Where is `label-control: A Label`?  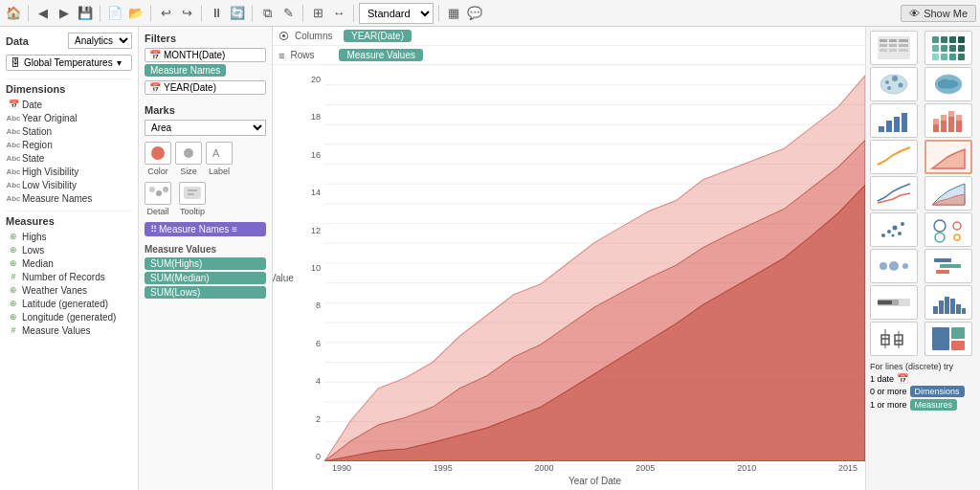
label-control: A Label is located at coordinates (219, 159).